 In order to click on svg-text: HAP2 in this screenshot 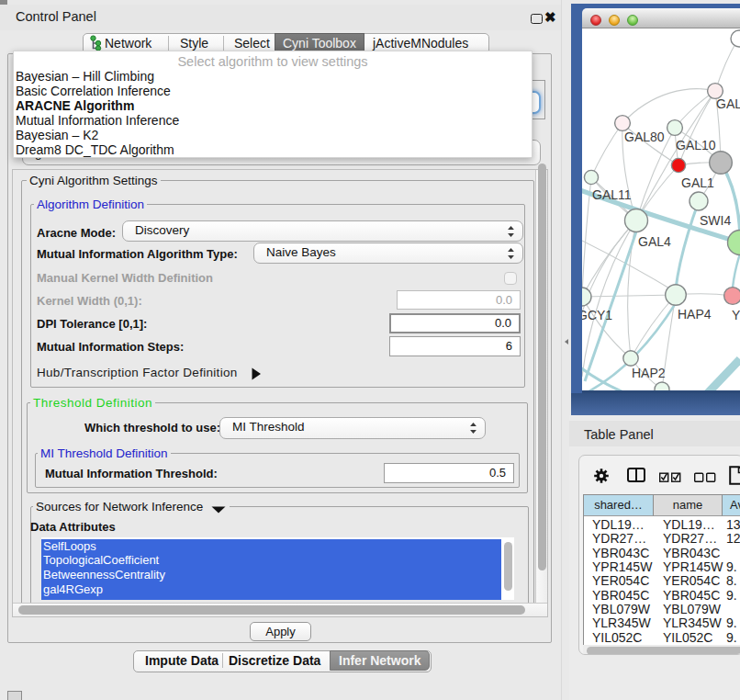, I will do `click(648, 373)`.